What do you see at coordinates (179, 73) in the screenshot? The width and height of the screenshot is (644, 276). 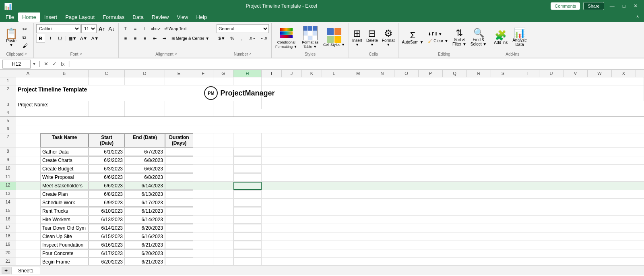 I see `col-header-e: E` at bounding box center [179, 73].